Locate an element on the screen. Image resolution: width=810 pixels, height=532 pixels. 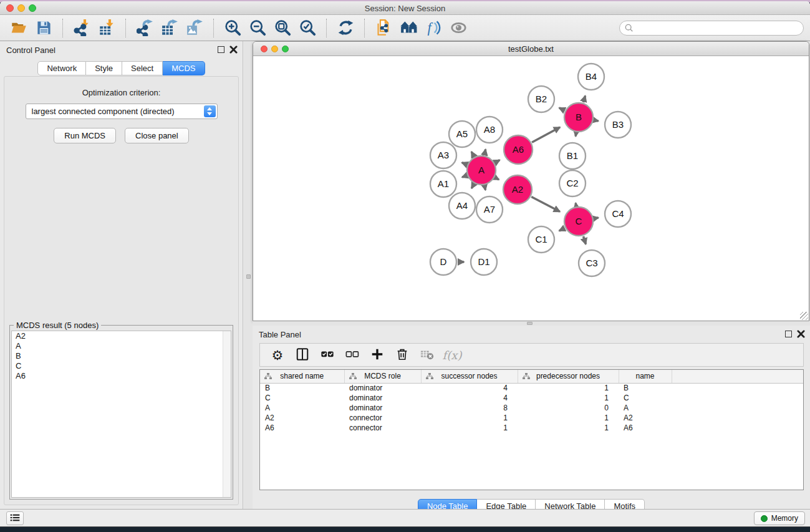
graph-edge-A-A6 is located at coordinates (498, 162).